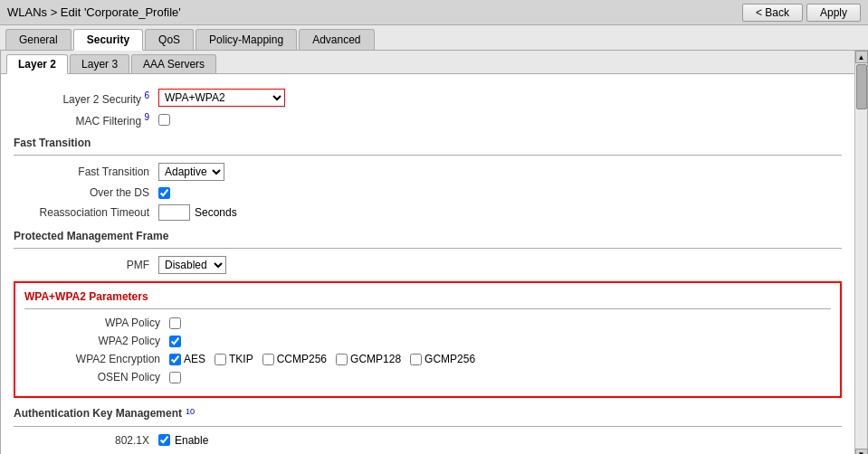 The height and width of the screenshot is (454, 868). Describe the element at coordinates (427, 297) in the screenshot. I see `wpa-params-title: WPA+WPA2 Parameters` at that location.